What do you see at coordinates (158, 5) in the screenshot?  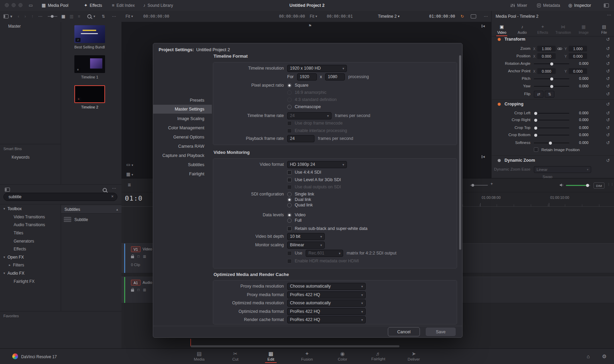 I see `sound-library-button: ♪Sound Library` at bounding box center [158, 5].